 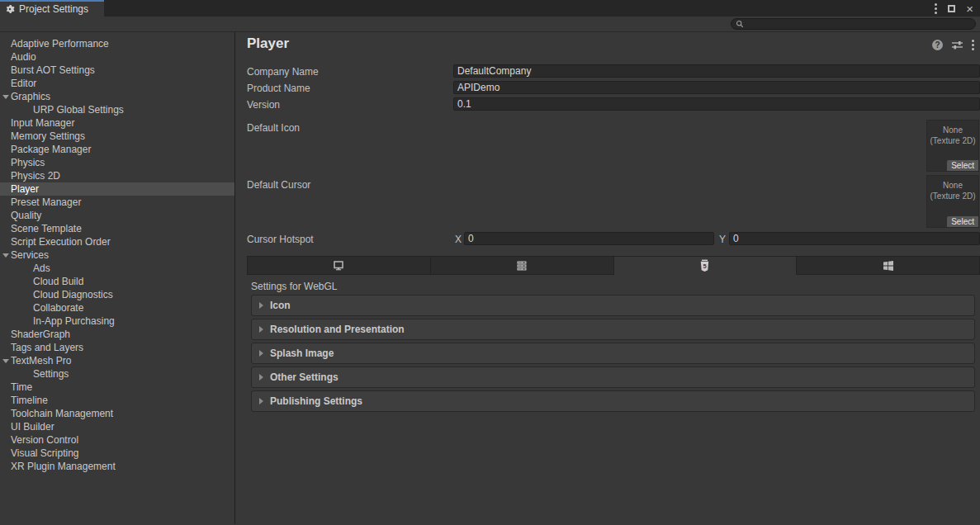 What do you see at coordinates (117, 202) in the screenshot?
I see `sidebar-item-preset-manager: Preset Manager` at bounding box center [117, 202].